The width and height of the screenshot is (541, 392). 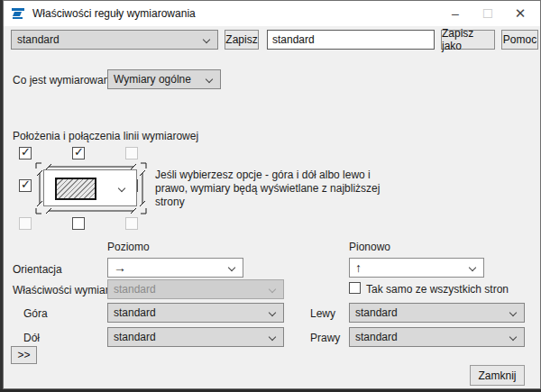 What do you see at coordinates (32, 338) in the screenshot?
I see `bottom-side-label: Dół` at bounding box center [32, 338].